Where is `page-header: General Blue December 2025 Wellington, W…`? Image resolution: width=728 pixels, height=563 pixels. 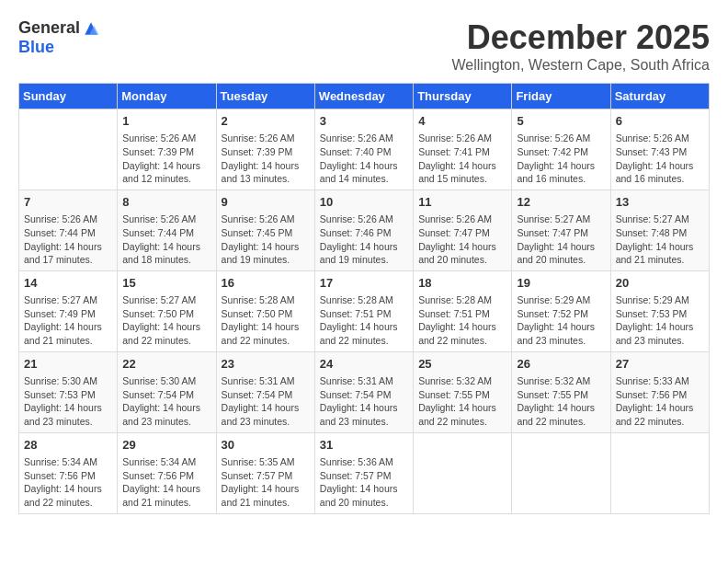
page-header: General Blue December 2025 Wellington, W… is located at coordinates (364, 46).